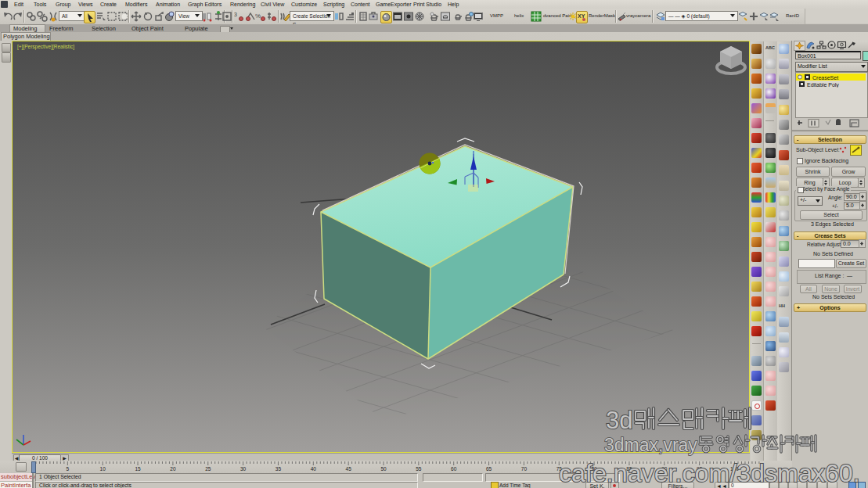  What do you see at coordinates (45, 47) in the screenshot?
I see `svg-text: [+][Perspective][Realistic]` at bounding box center [45, 47].